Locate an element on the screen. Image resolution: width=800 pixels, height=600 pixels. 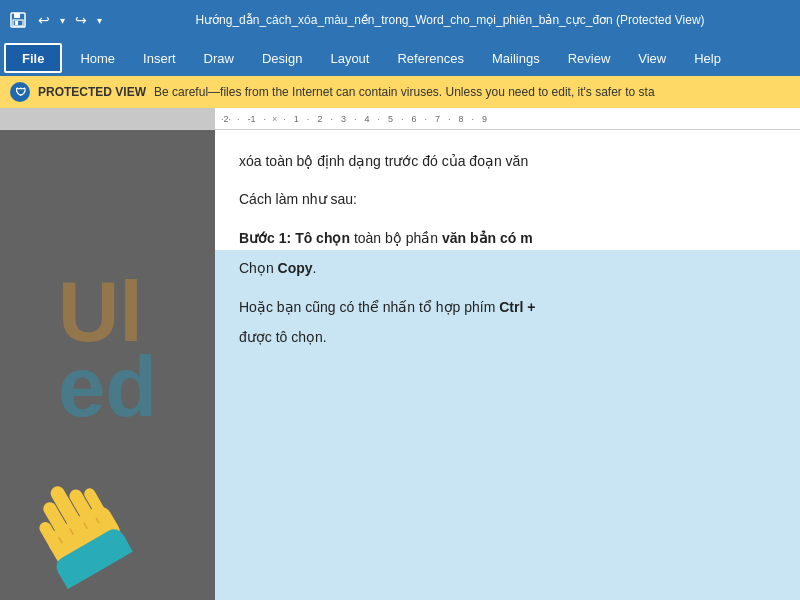
hand-cursor-area is located at coordinates (80, 530).